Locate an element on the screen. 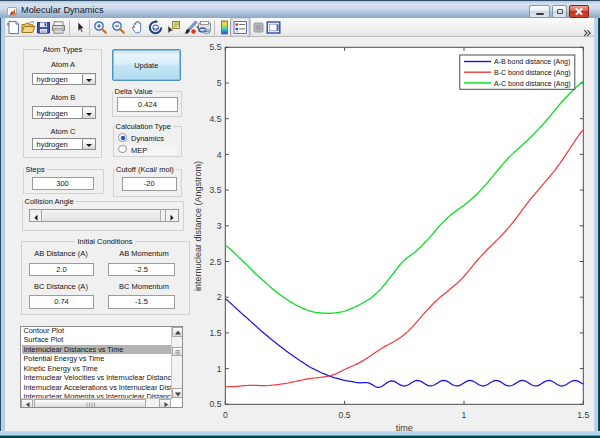 This screenshot has width=600, height=438. svg-text: 5 is located at coordinates (220, 83).